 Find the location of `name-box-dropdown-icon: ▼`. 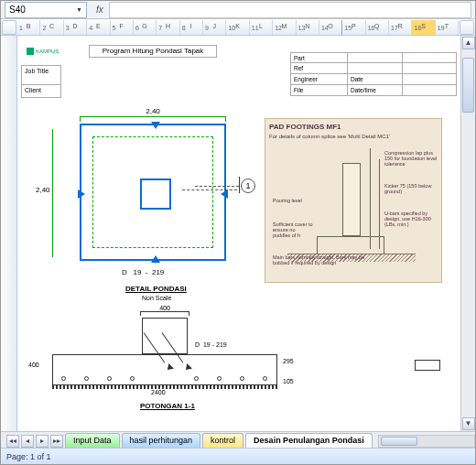

name-box-dropdown-icon: ▼ is located at coordinates (79, 9).